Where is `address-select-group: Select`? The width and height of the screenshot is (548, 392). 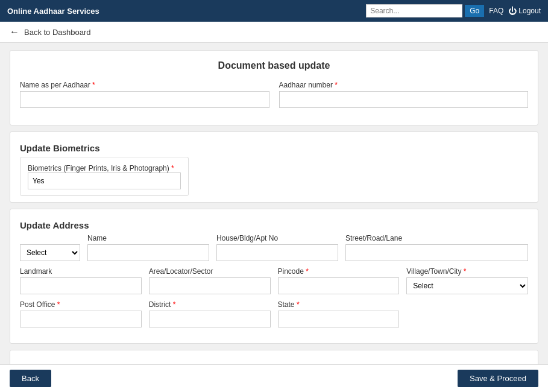
address-select-group: Select is located at coordinates (50, 253).